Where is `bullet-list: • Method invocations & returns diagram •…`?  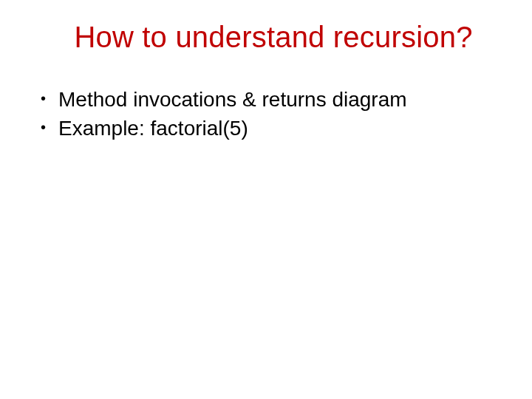 bullet-list: • Method invocations & returns diagram •… is located at coordinates (266, 114).